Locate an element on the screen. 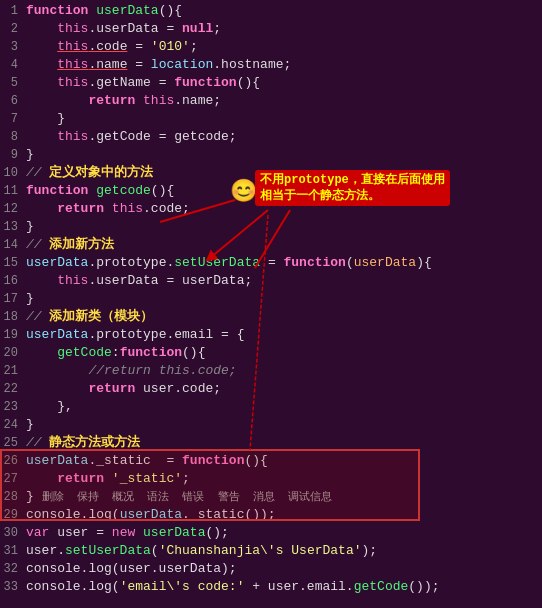 The width and height of the screenshot is (542, 608). code-line-19: 19 userData.prototype.email = { is located at coordinates (271, 335).